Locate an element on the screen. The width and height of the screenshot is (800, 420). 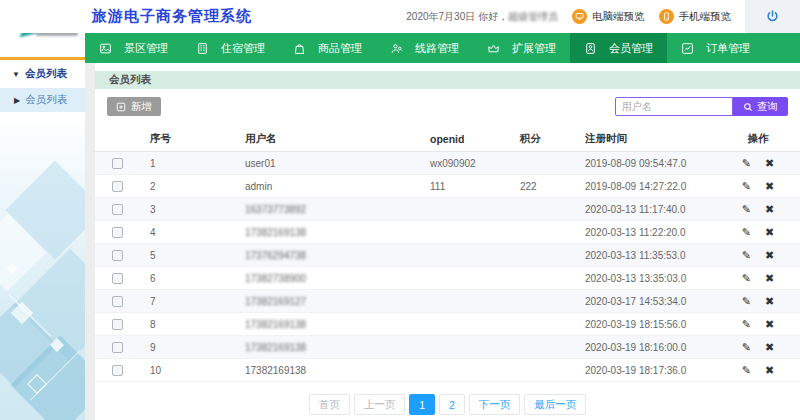
date-greeting: 2020年7月30日 你好，超级管理员 is located at coordinates (482, 17).